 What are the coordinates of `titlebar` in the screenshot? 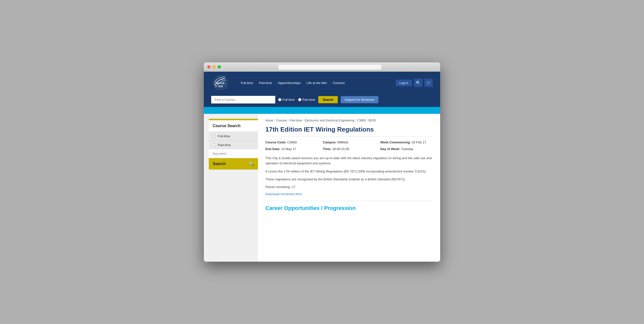 It's located at (322, 67).